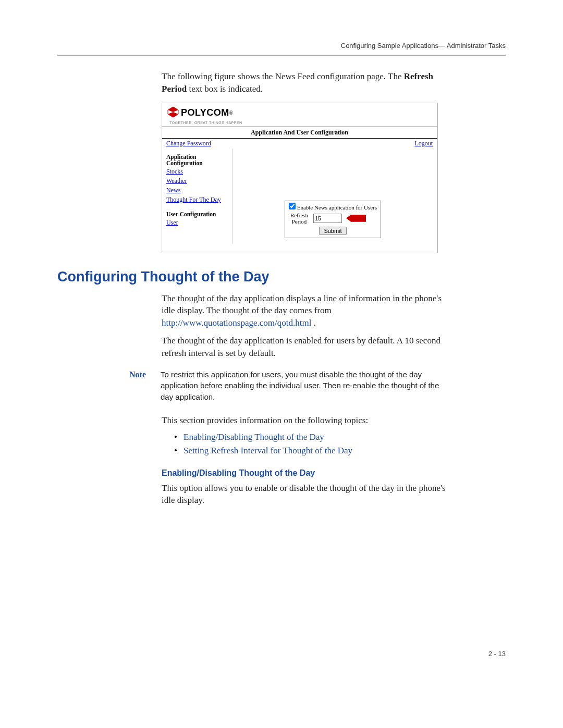 The height and width of the screenshot is (728, 563). What do you see at coordinates (314, 451) in the screenshot?
I see `topic-link-2: Setting Refresh Interval for Thought of …` at bounding box center [314, 451].